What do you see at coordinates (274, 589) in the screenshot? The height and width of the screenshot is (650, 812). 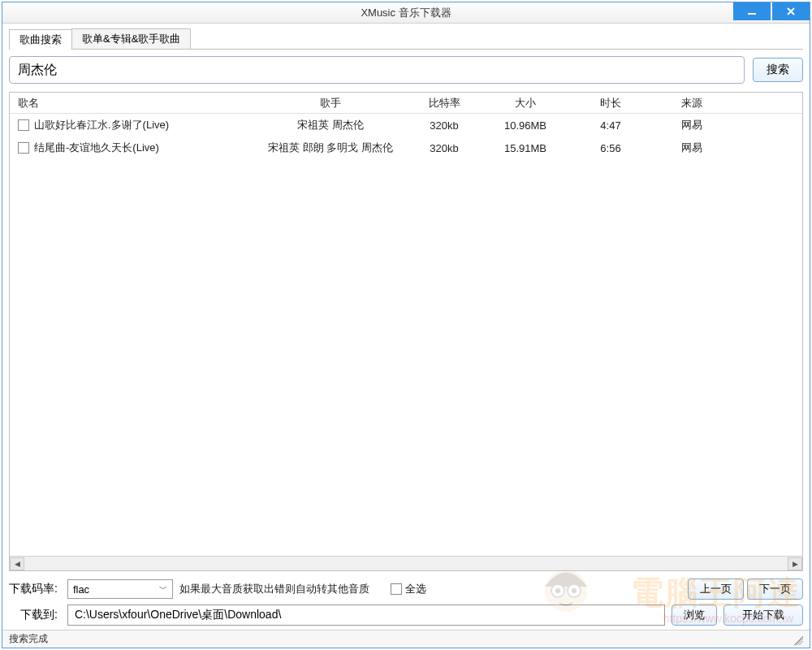 I see `bitrate-note: 如果最大音质获取出错则自动转其他音质` at bounding box center [274, 589].